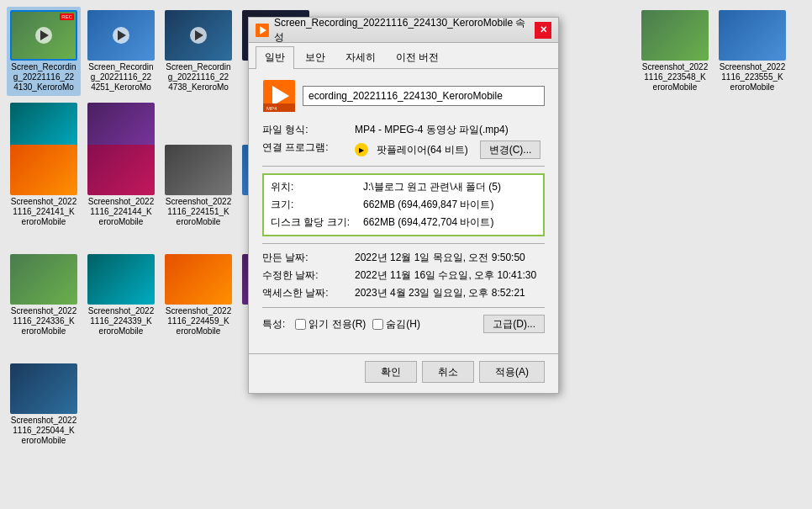 The width and height of the screenshot is (812, 509). I want to click on file-item-15: Screenshot_20221116_224459_KeroroMobile, so click(198, 295).